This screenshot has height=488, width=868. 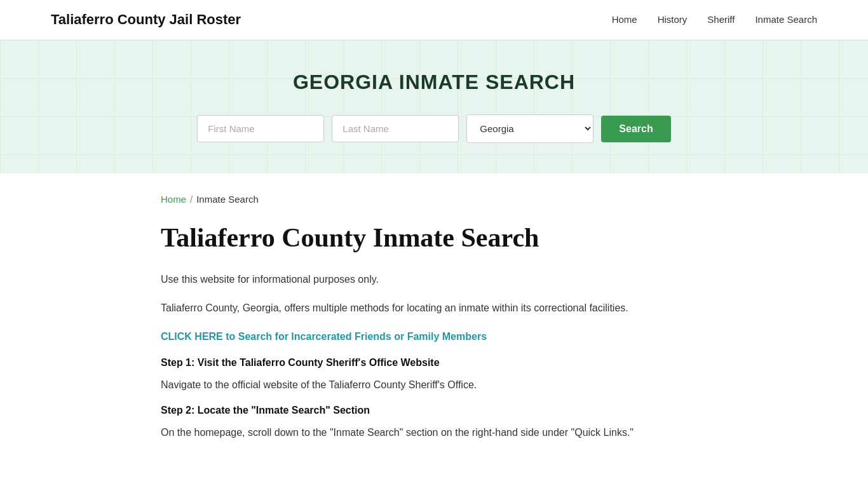 I want to click on intro-paragraph-2: Taliaferro County, Georgia, offers multi…, so click(x=434, y=308).